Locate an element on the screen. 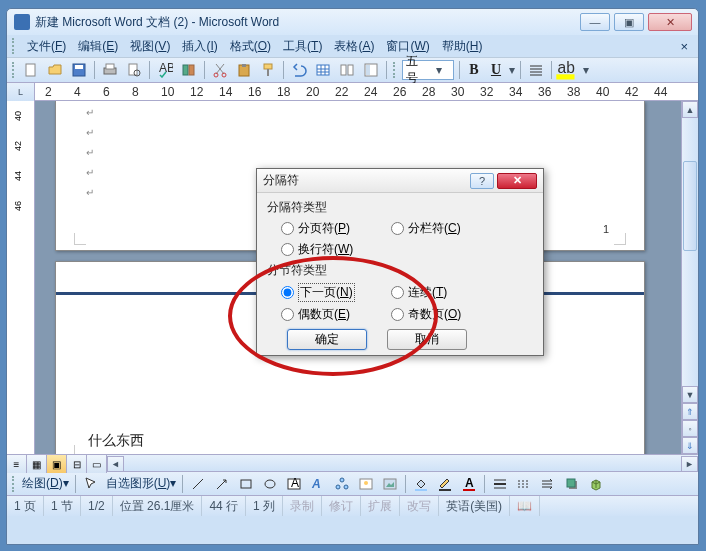 This screenshot has height=551, width=706. radio-c: 分栏符(C) is located at coordinates (446, 228).